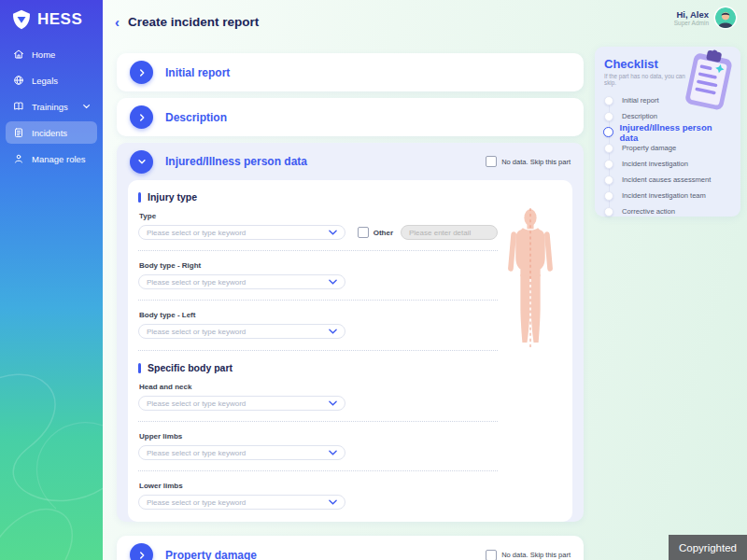  I want to click on sidebar-item-label: Manage roles, so click(59, 159).